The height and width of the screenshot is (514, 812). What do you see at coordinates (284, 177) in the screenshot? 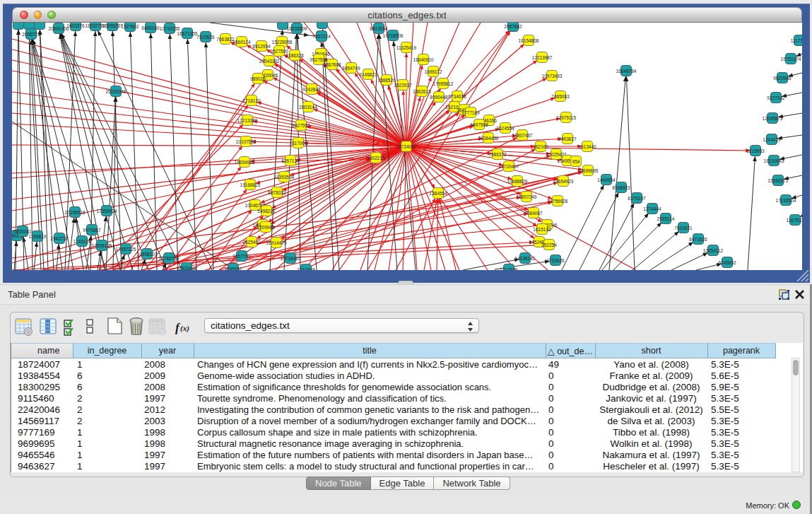
I see `svg-text: 11353594` at bounding box center [284, 177].